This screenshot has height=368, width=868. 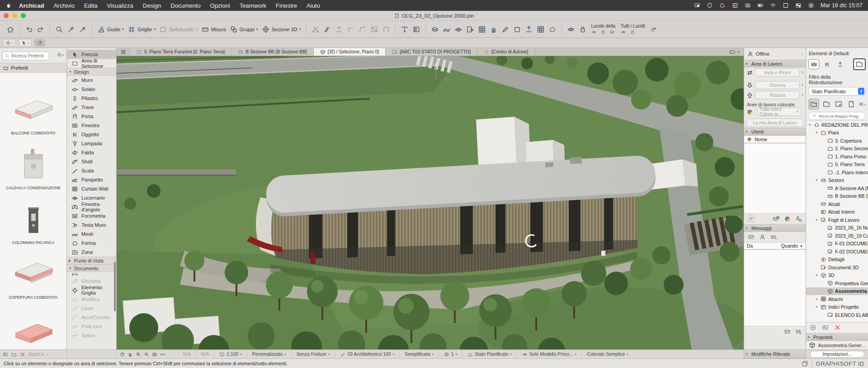 What do you see at coordinates (837, 328) in the screenshot?
I see `delete-view-icon` at bounding box center [837, 328].